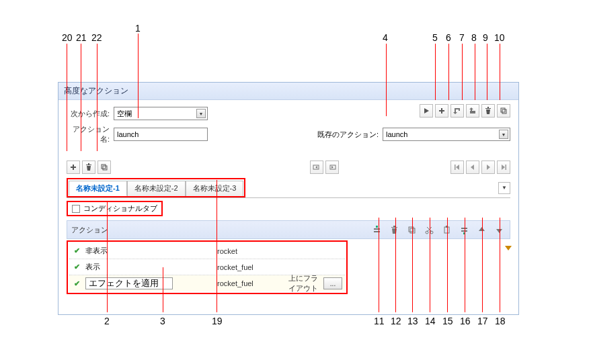 This screenshot has height=364, width=589. I want to click on tab-3: 名称未設定-3, so click(215, 188).